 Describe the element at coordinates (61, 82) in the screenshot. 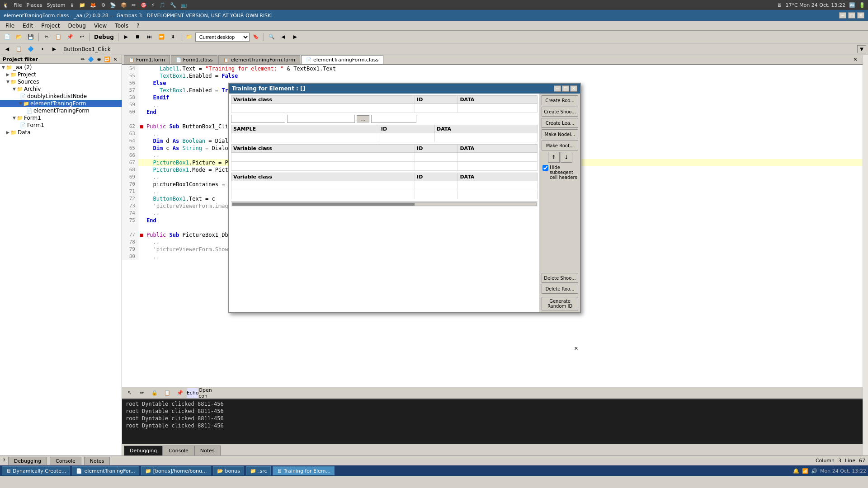

I see `tree-item-sources: ▼ 📁 Sources` at that location.